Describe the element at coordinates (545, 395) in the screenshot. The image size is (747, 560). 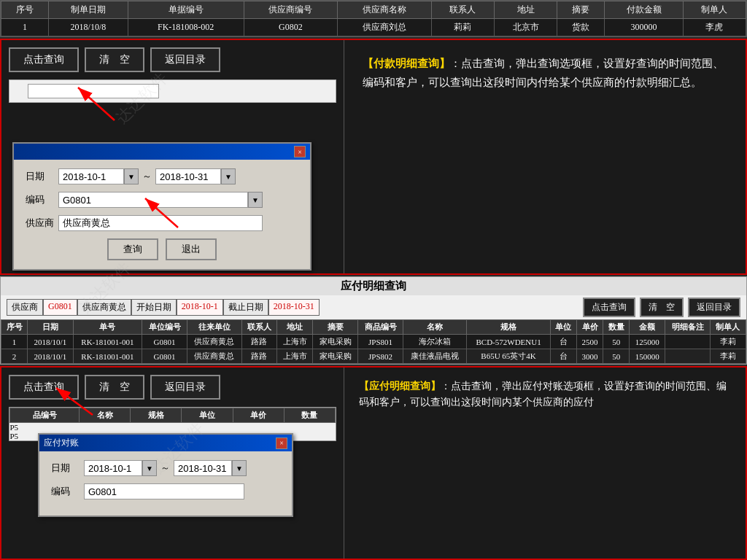
I see `bottom-description: 【应付明细查询】：点击查询，弹出应付对账选项框，设置好查询的时间范围、编码和客户…` at that location.